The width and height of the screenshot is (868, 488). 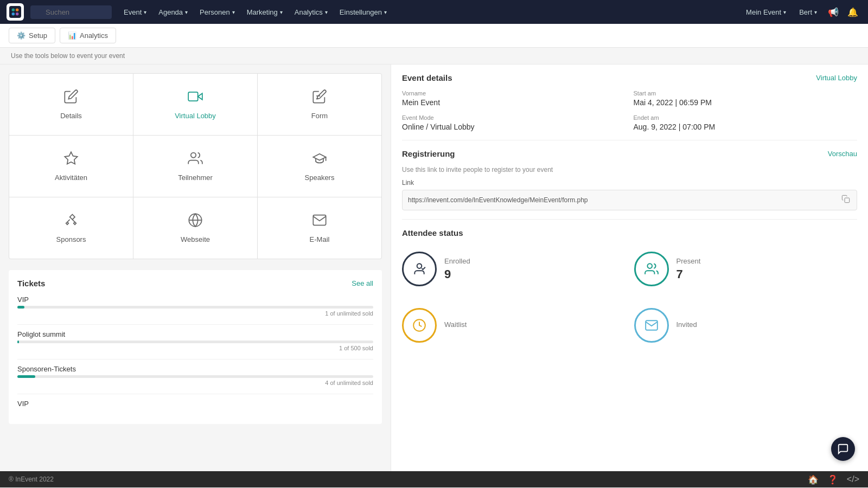 I want to click on chat-bubble-button, so click(x=843, y=449).